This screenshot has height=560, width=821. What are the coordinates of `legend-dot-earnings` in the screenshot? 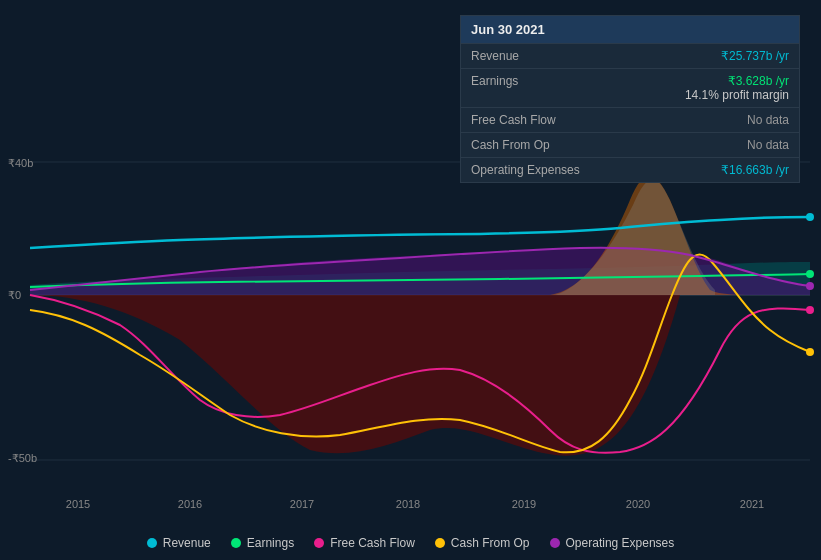 It's located at (236, 543).